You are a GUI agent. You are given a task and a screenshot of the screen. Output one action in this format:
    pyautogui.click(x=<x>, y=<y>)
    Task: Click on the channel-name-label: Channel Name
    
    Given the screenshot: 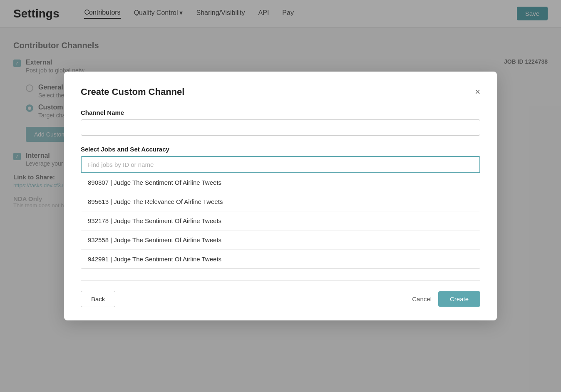 What is the action you would take?
    pyautogui.click(x=280, y=112)
    